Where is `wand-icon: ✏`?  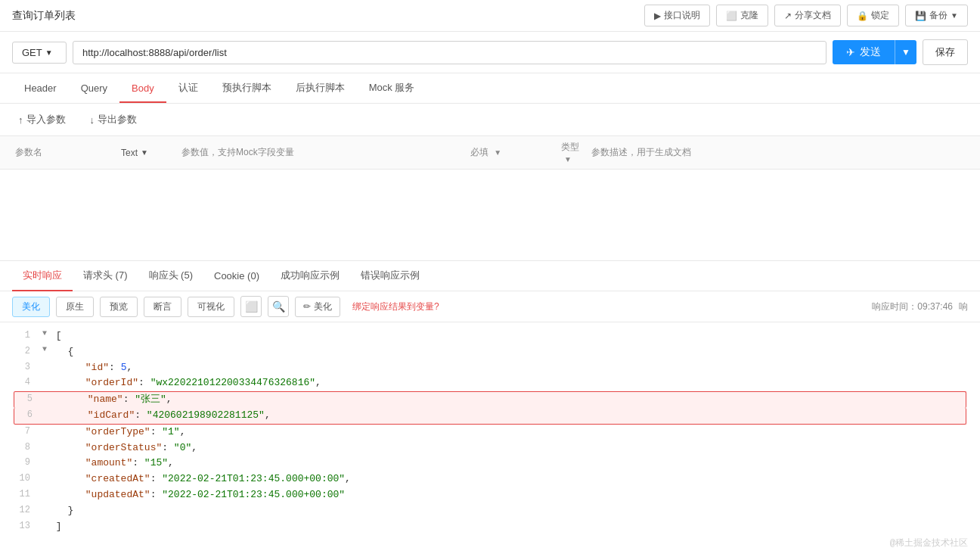 wand-icon: ✏ is located at coordinates (307, 307).